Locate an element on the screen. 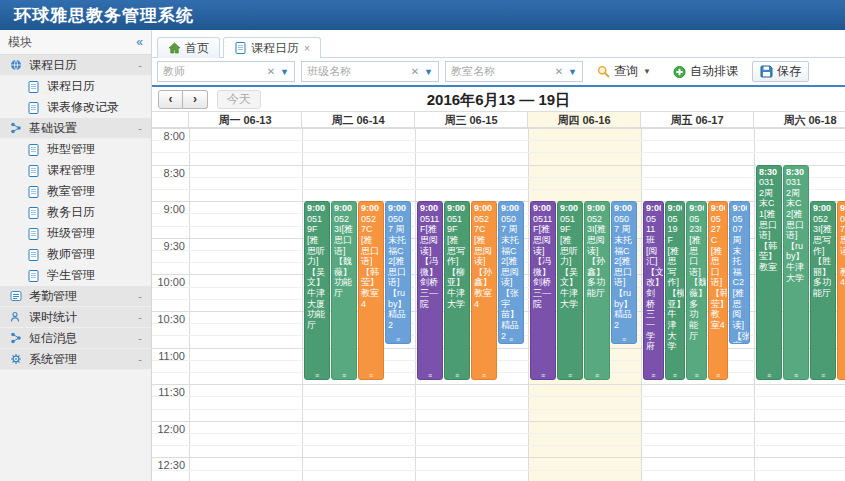  search-button: 查询▼ is located at coordinates (624, 72).